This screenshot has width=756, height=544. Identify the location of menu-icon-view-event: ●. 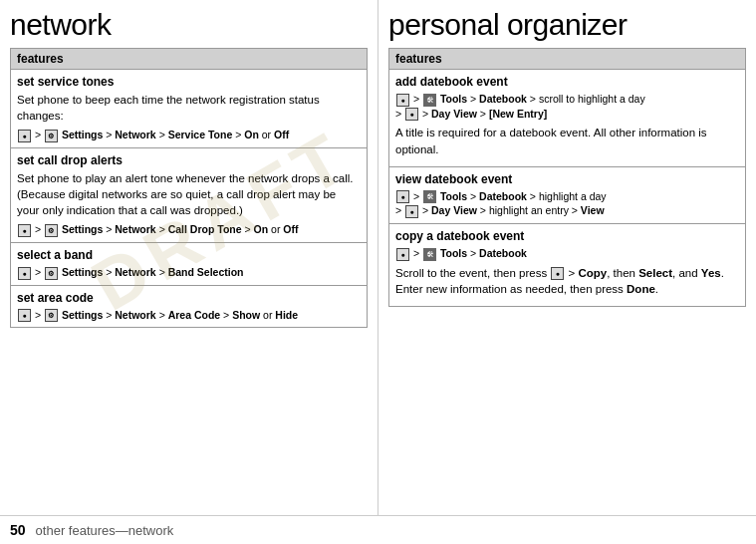
(402, 197).